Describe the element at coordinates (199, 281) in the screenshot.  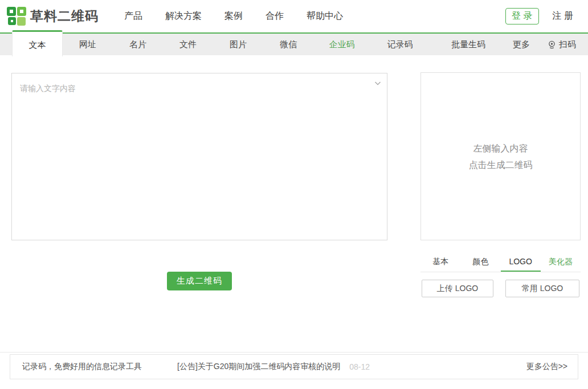
I see `generate-qr-button: 生成二维码` at that location.